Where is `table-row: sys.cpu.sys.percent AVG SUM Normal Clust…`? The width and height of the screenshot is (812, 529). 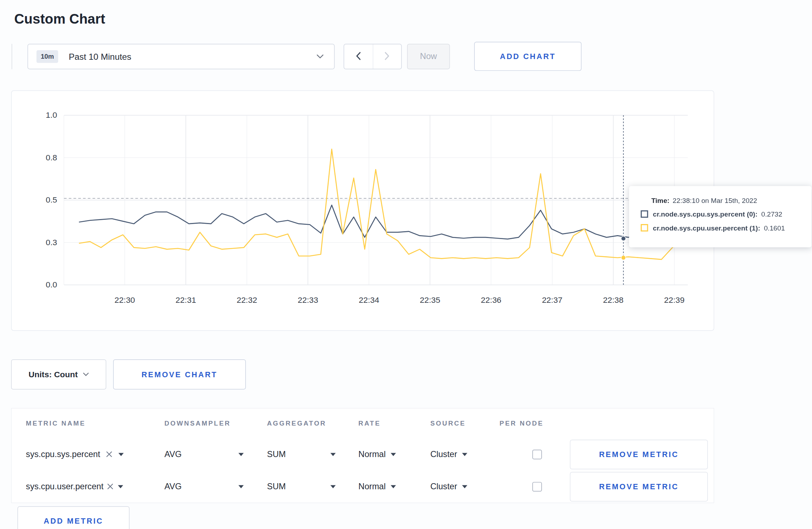
table-row: sys.cpu.sys.percent AVG SUM Normal Clust… is located at coordinates (362, 454).